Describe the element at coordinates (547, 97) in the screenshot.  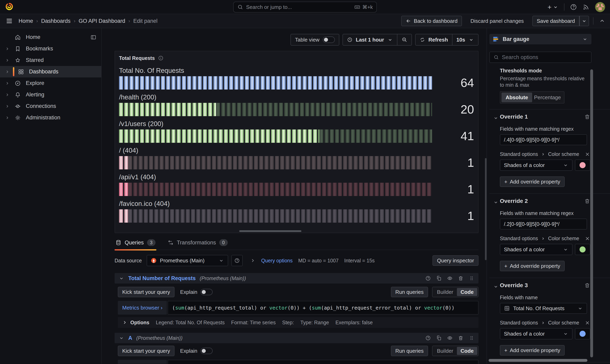
I see `thresholds-percentage-option: Percentage` at that location.